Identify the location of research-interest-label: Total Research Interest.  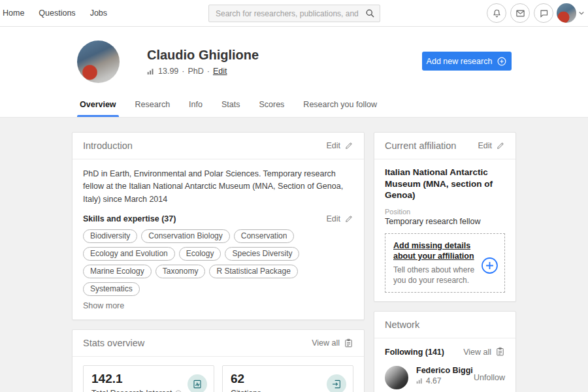
(132, 391).